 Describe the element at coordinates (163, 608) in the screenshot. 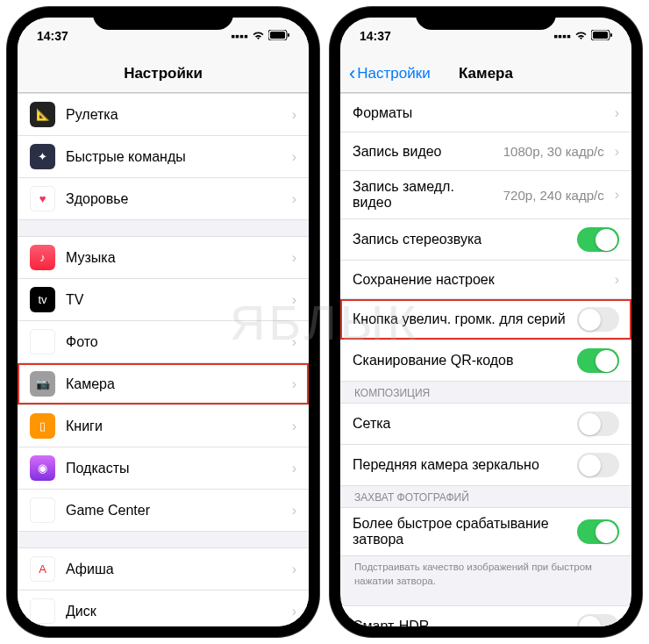

I see `settings-disk: ◒ Диск ›` at that location.